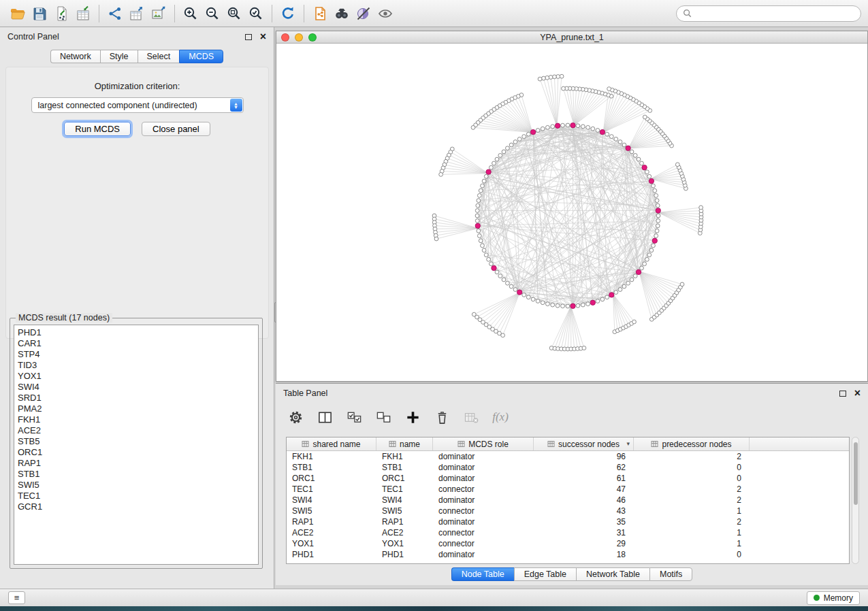  What do you see at coordinates (568, 489) in the screenshot?
I see `table-row: TEC1TEC1connector472` at bounding box center [568, 489].